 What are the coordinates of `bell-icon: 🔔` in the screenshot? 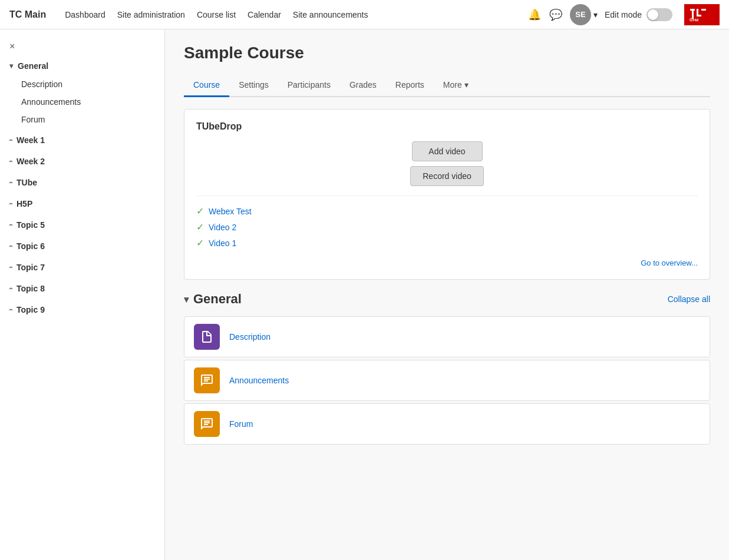 It's located at (535, 15).